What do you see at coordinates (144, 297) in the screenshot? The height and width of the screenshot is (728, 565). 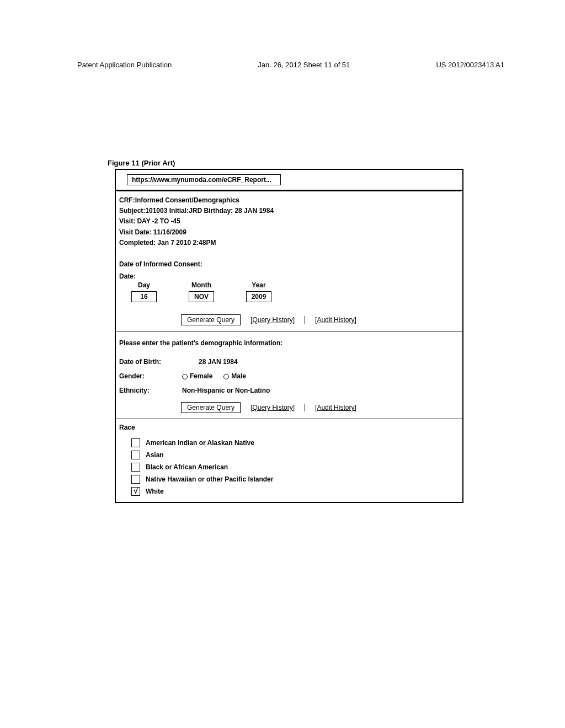 I see `day-input: 16` at bounding box center [144, 297].